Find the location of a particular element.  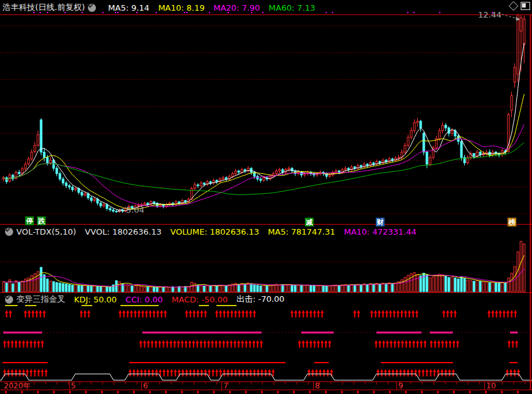

axis-ticks is located at coordinates (265, 388).